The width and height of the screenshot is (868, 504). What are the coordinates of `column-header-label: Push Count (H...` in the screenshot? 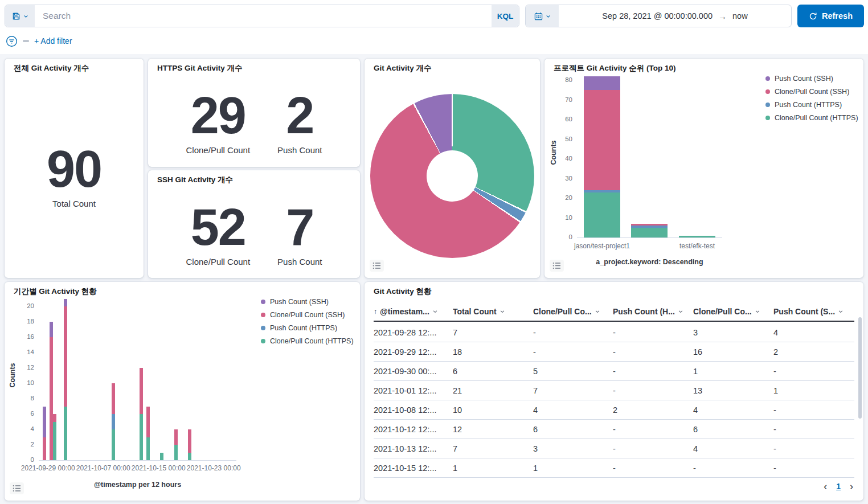 It's located at (644, 312).